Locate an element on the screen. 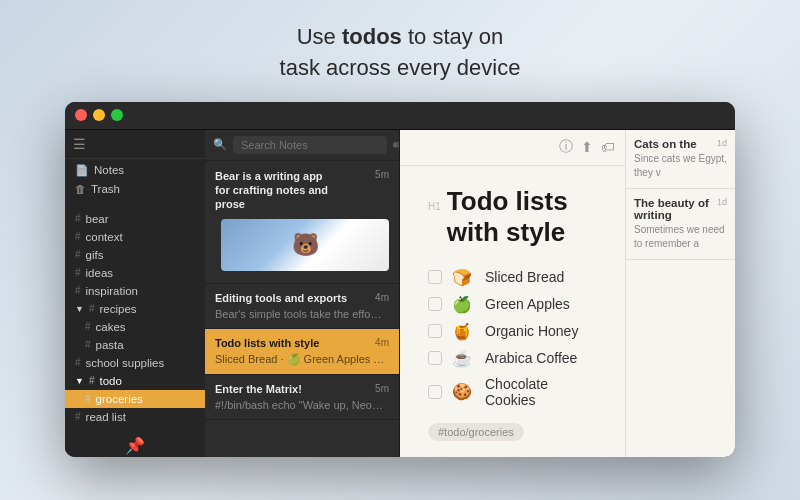 Image resolution: width=800 pixels, height=500 pixels. hash-icon-8: # is located at coordinates (88, 344).